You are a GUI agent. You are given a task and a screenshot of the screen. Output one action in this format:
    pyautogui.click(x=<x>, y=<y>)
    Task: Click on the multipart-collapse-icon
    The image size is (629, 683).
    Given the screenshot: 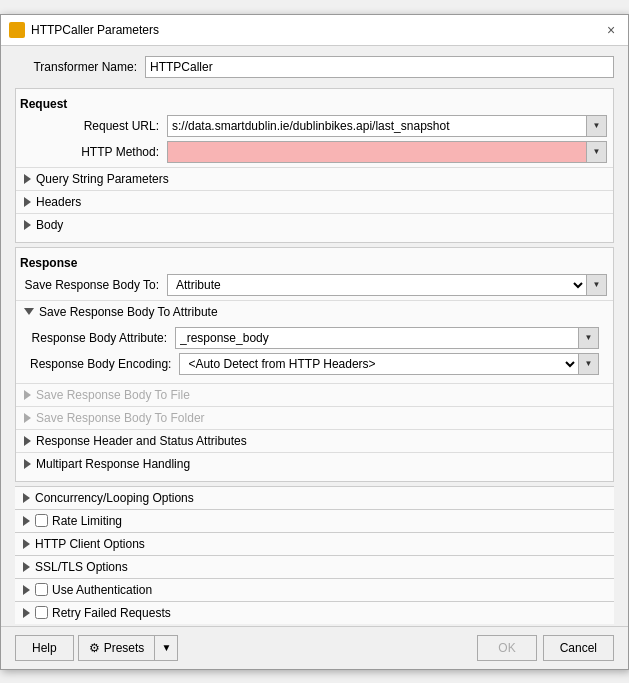 What is the action you would take?
    pyautogui.click(x=28, y=464)
    